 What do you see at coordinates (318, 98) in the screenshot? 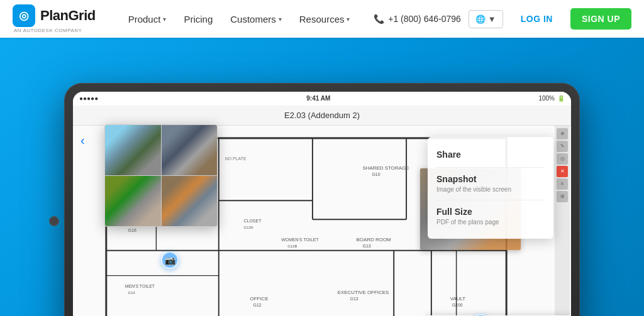
I see `status-time: 9:41 AM` at bounding box center [318, 98].